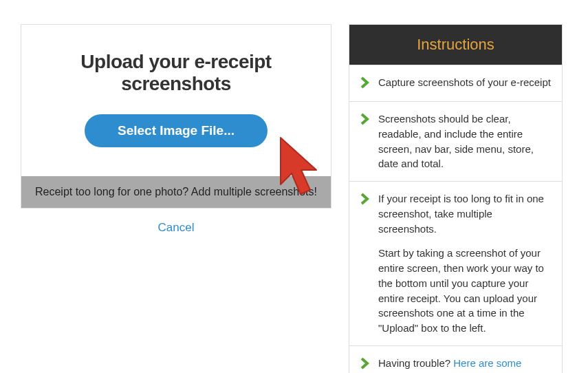  Describe the element at coordinates (465, 264) in the screenshot. I see `instruction-text: If your receipt is too long to fit in on…` at that location.